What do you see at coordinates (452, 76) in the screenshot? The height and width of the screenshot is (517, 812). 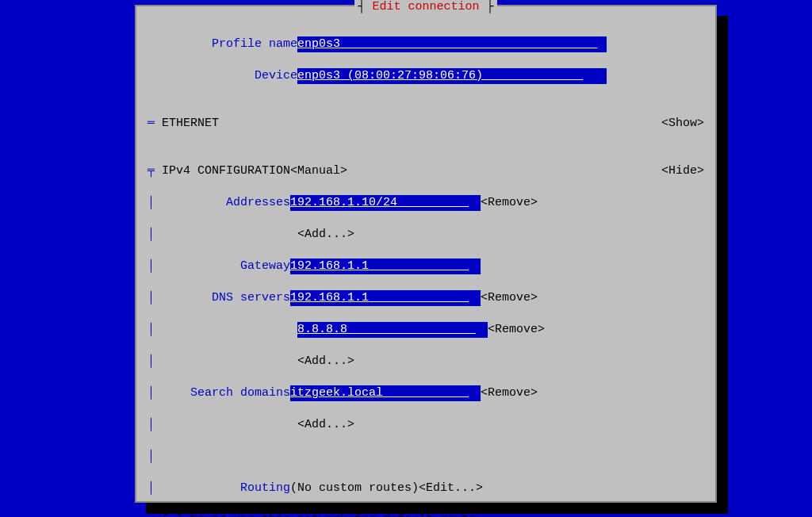 I see `device-input: enp0s3 (08:00:27:98:06:76)` at bounding box center [452, 76].